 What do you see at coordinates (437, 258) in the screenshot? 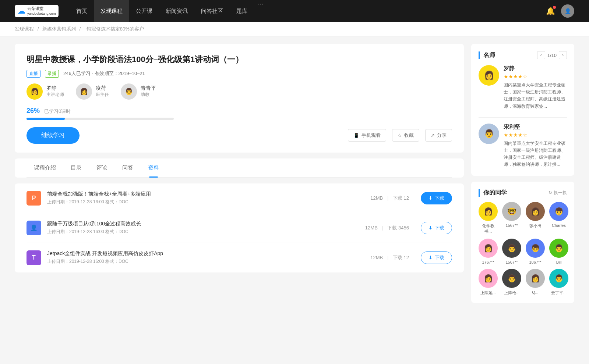
I see `download-button-2: ⬇ 下载` at bounding box center [437, 258].